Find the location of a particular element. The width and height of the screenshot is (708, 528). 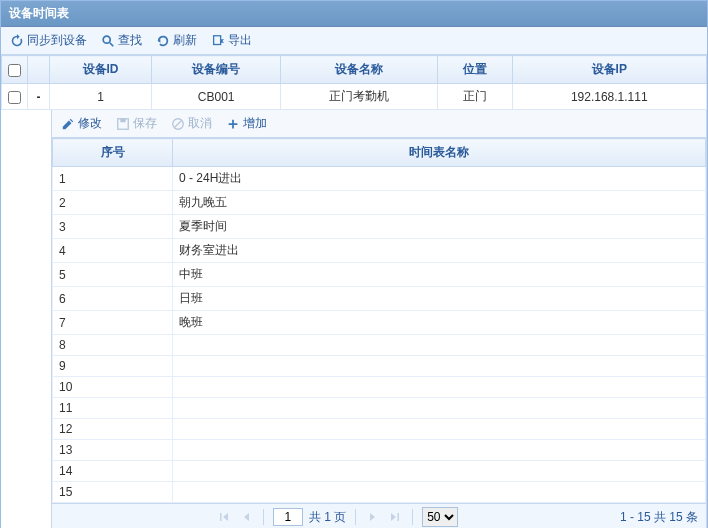

schedule-row: 6日班 is located at coordinates (380, 299).